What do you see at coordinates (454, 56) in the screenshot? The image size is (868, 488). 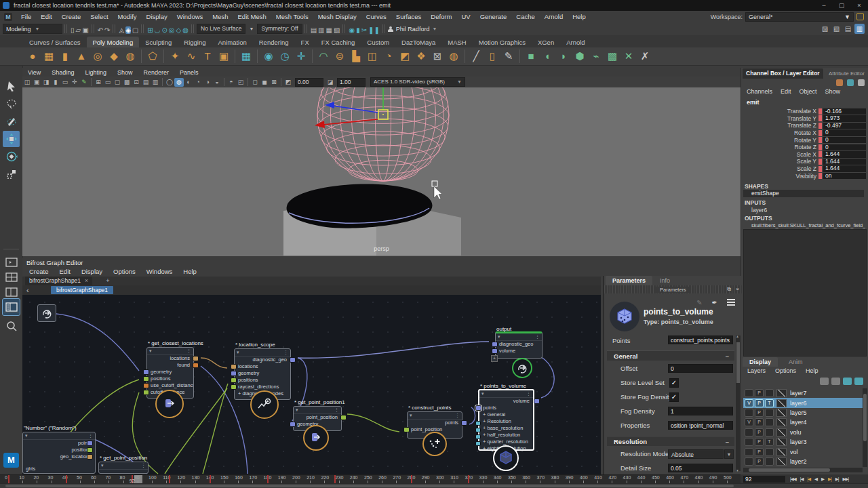 I see `remesh-icon: ◍` at bounding box center [454, 56].